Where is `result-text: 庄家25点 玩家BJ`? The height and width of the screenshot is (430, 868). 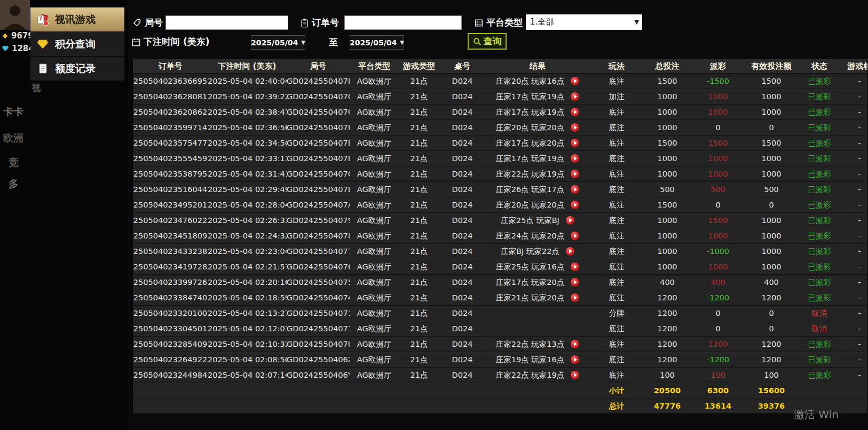
result-text: 庄家25点 玩家BJ is located at coordinates (530, 221).